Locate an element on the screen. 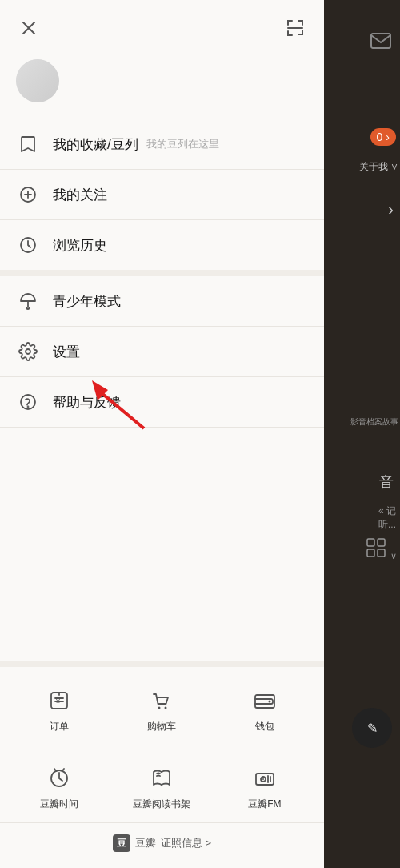 Image resolution: width=400 pixels, height=868 pixels. drawer-header is located at coordinates (162, 26).